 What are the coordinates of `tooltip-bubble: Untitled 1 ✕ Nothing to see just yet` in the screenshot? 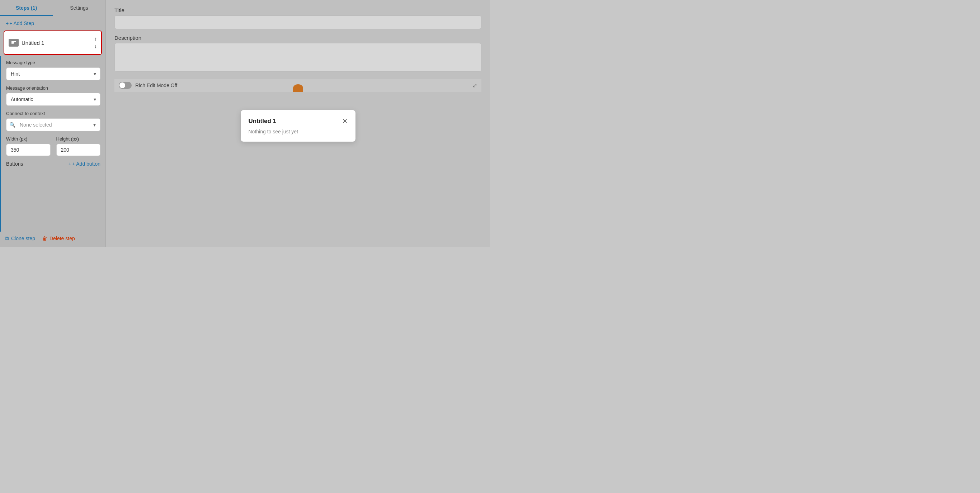 It's located at (298, 126).